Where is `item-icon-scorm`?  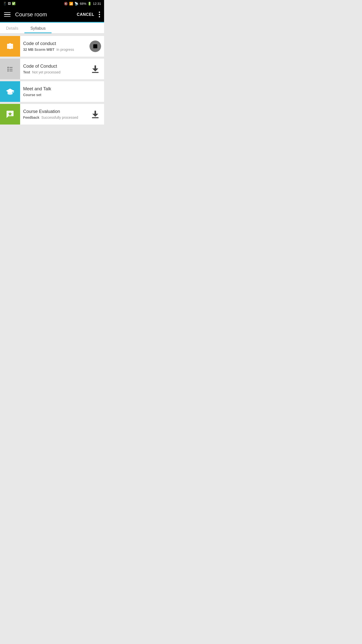
item-icon-scorm is located at coordinates (10, 46).